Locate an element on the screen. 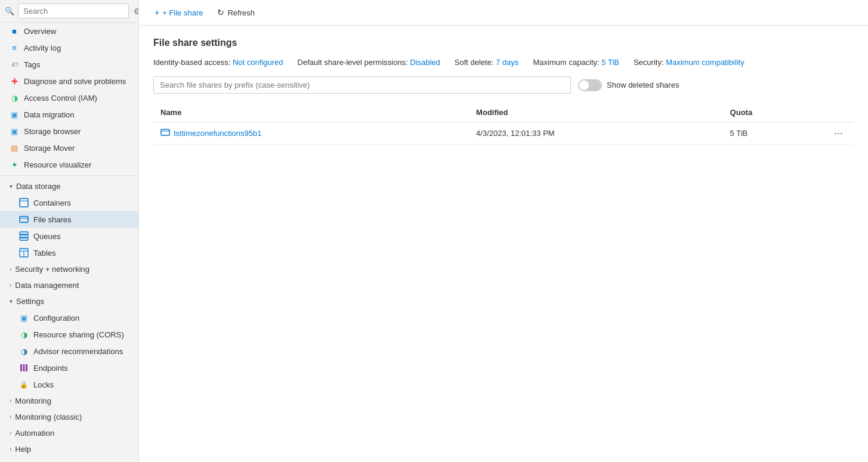  migration-icon: ▣ is located at coordinates (14, 114).